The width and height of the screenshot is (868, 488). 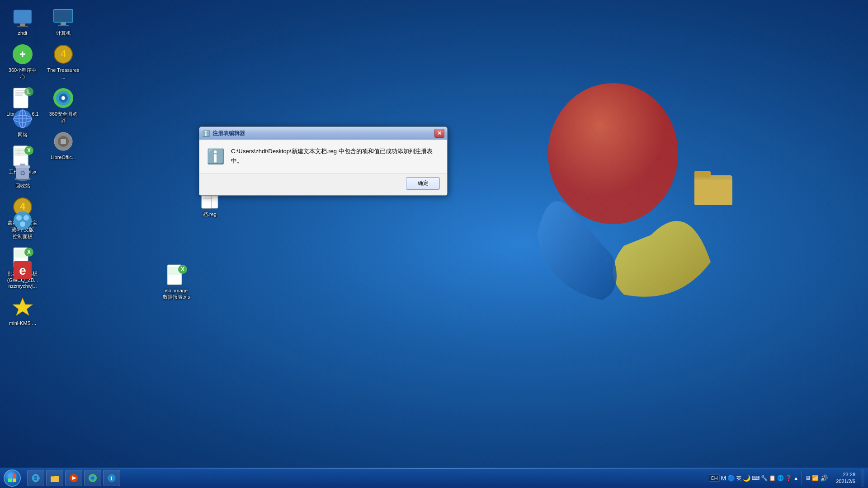 I want to click on taskbar-ie-button, so click(x=36, y=478).